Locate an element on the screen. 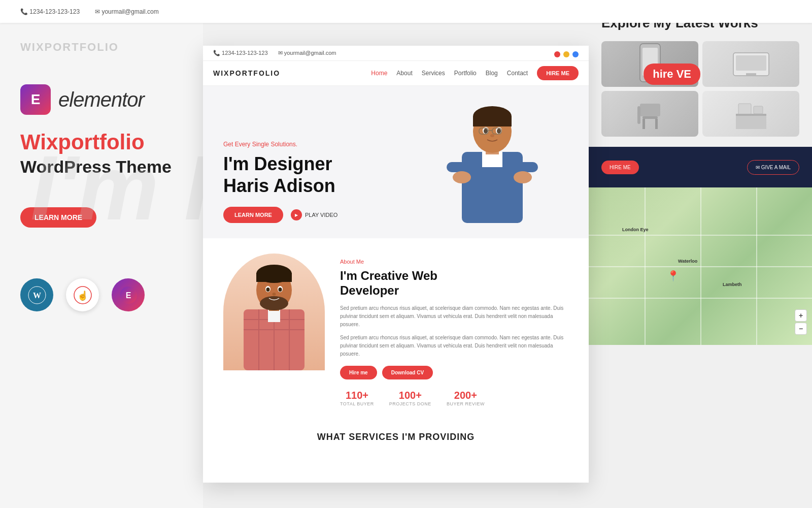 The height and width of the screenshot is (508, 812). svg-text: W is located at coordinates (37, 296).